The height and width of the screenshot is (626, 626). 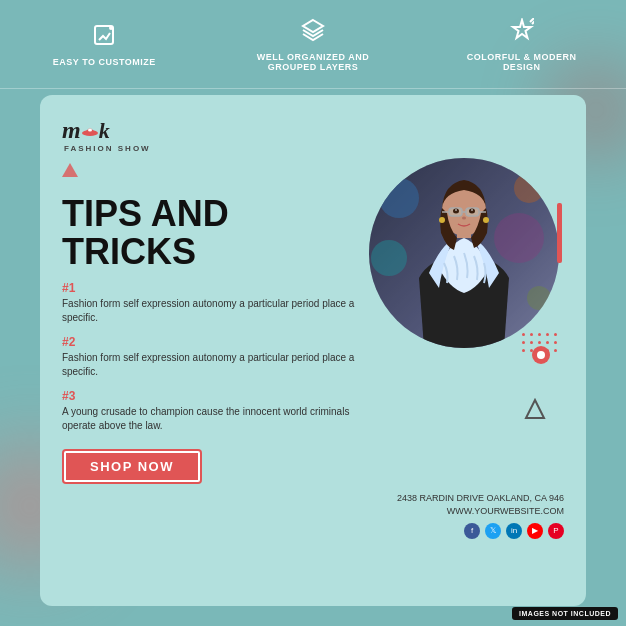 I want to click on address-line2: WWW.YOURWEBSITE.COM, so click(x=438, y=512).